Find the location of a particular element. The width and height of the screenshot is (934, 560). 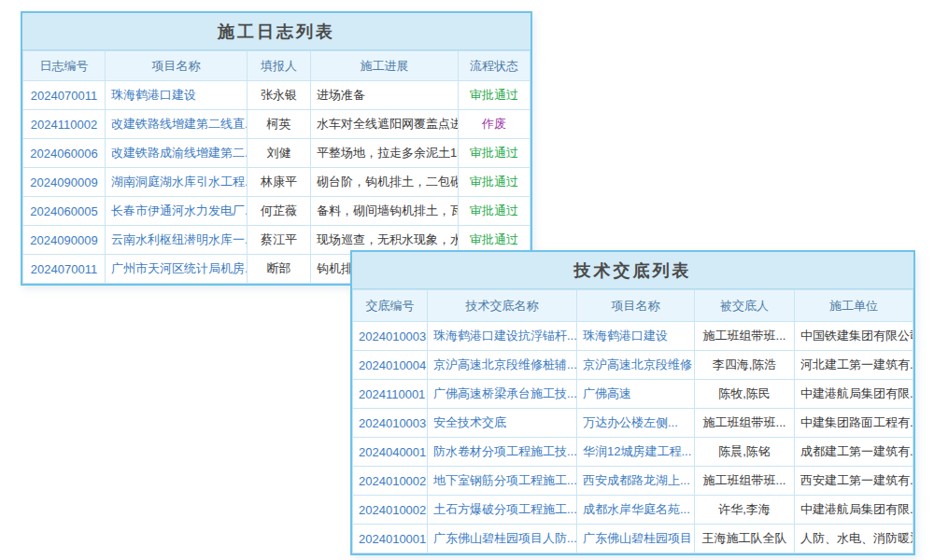

column-header: 被交底人 is located at coordinates (745, 306).